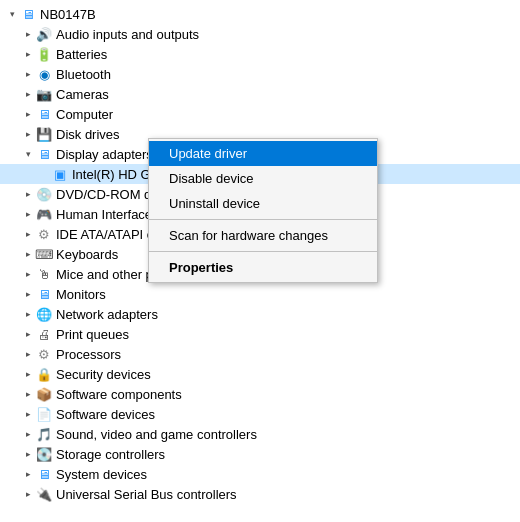 Image resolution: width=520 pixels, height=522 pixels. What do you see at coordinates (260, 14) in the screenshot?
I see `tree-item-nb0147b: 🖥NB0147B` at bounding box center [260, 14].